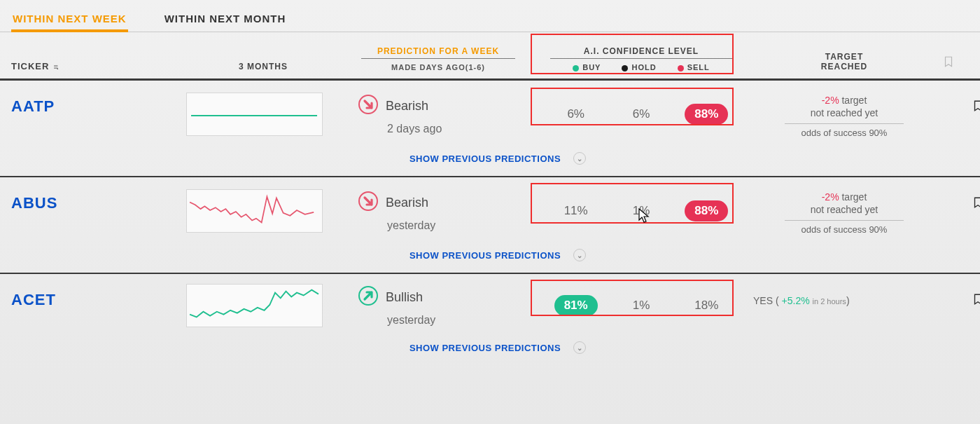  I want to click on confidence-legend: BUY HOLD SELL, so click(641, 67).